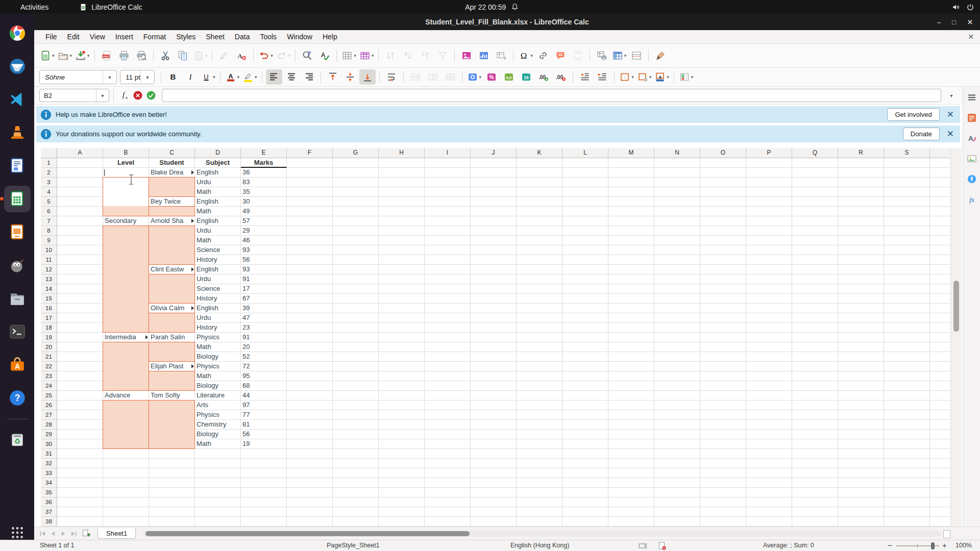 This screenshot has width=980, height=551. What do you see at coordinates (769, 396) in the screenshot?
I see `cell-P25` at bounding box center [769, 396].